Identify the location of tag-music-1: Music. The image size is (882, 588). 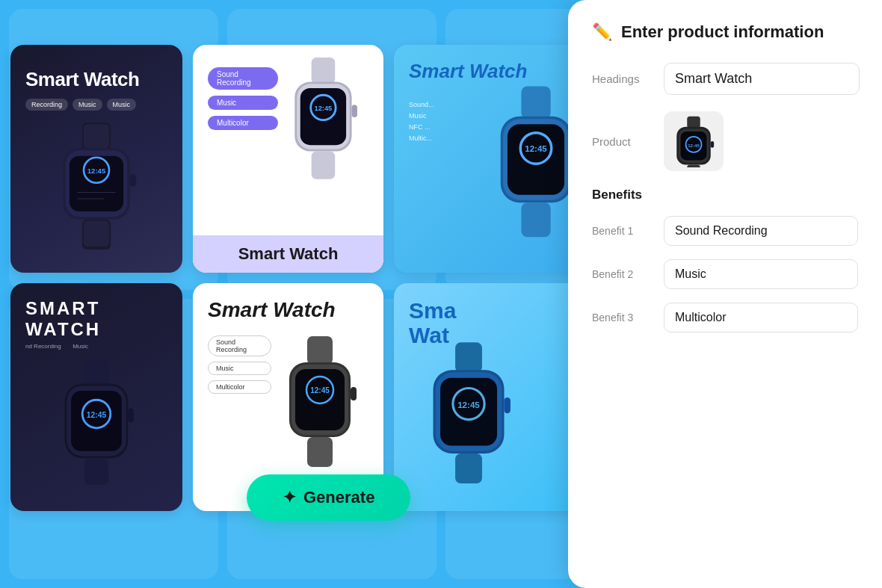
(87, 105).